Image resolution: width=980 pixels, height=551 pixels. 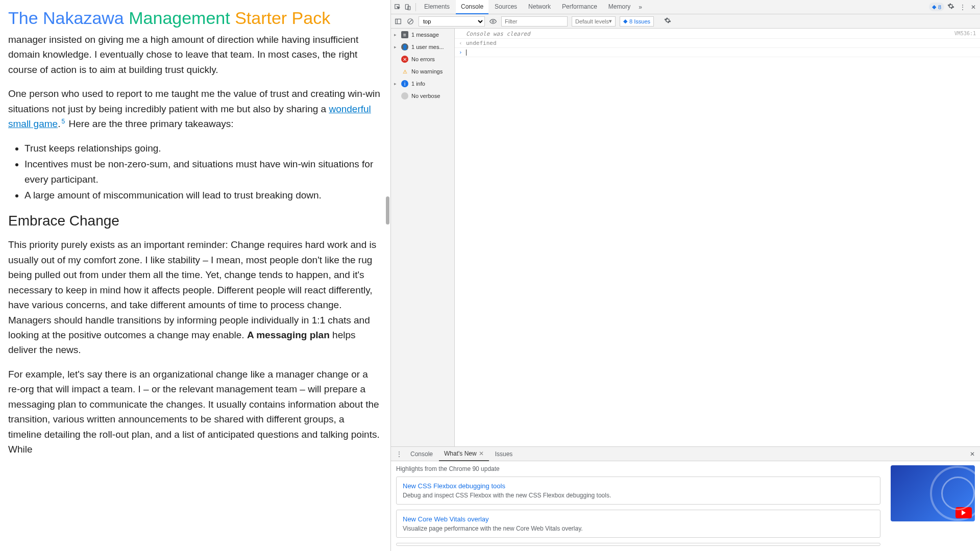 What do you see at coordinates (202, 148) in the screenshot?
I see `list-item: Trust keeps relationships going.` at bounding box center [202, 148].